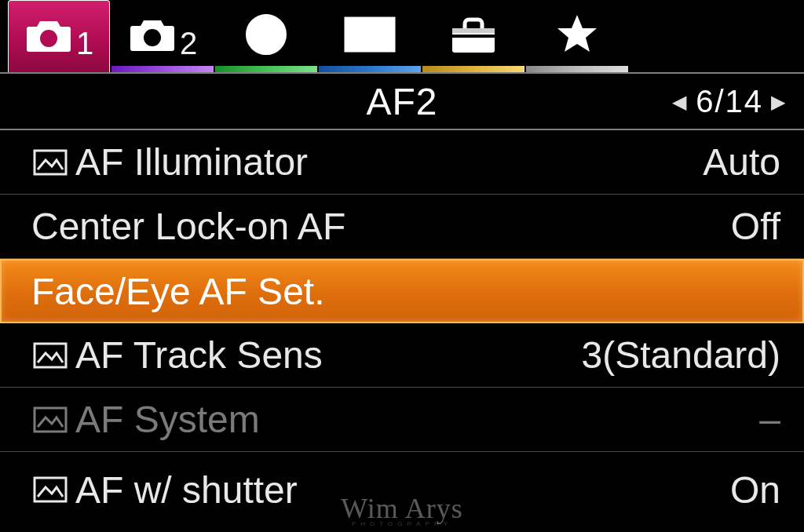  What do you see at coordinates (199, 355) in the screenshot?
I see `menu-label: AF Track Sens` at bounding box center [199, 355].